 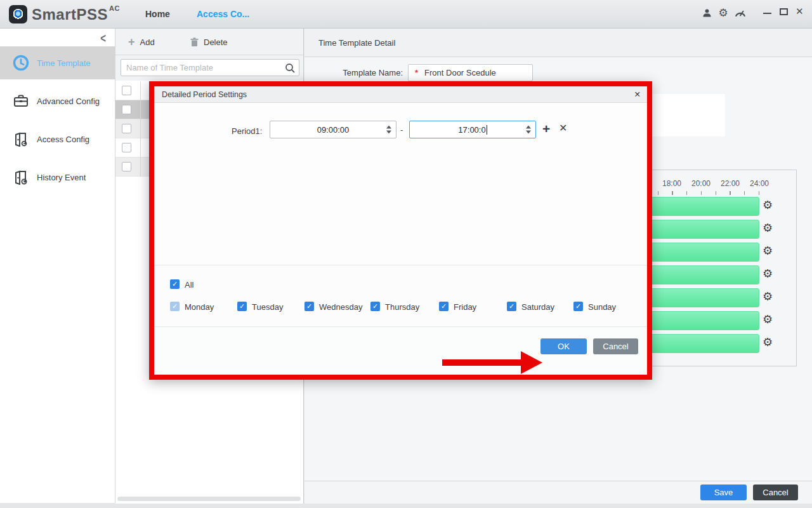 What do you see at coordinates (558, 492) in the screenshot?
I see `detail-footer: Save Cancel` at bounding box center [558, 492].